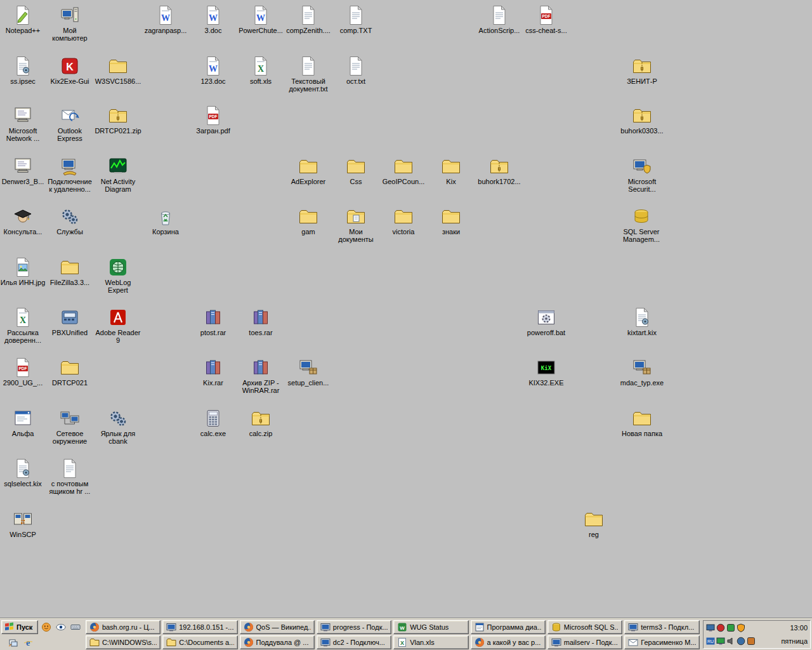 The image size is (812, 650). What do you see at coordinates (741, 628) in the screenshot?
I see `tray-shield-icon` at bounding box center [741, 628].